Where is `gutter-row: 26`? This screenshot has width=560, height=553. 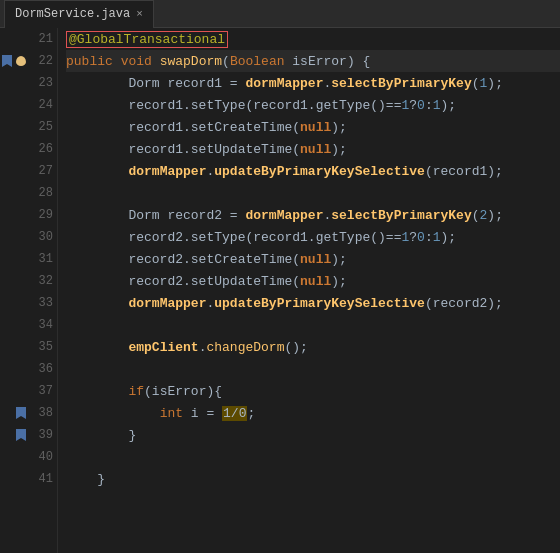 gutter-row: 26 is located at coordinates (28, 149).